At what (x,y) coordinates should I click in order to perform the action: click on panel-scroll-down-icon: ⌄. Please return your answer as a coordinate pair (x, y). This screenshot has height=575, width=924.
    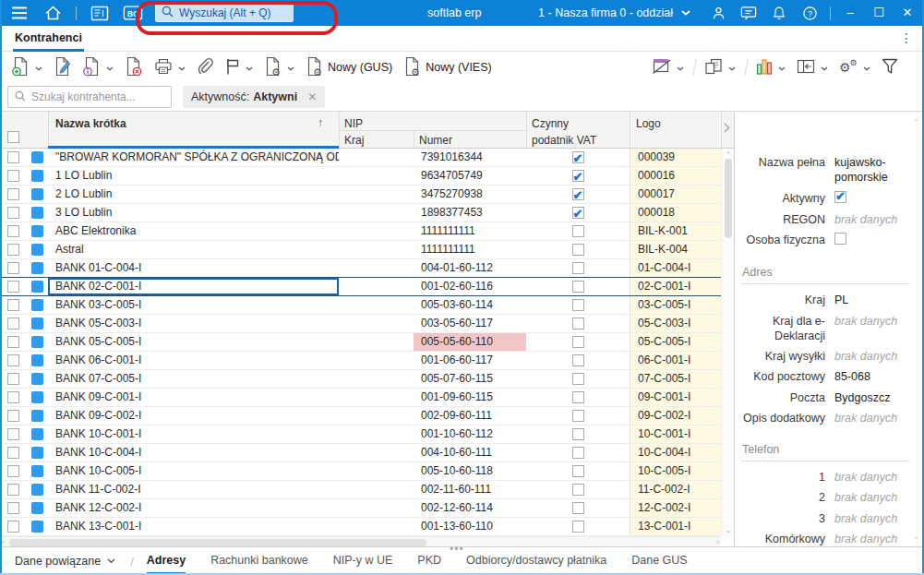
    Looking at the image, I should click on (917, 535).